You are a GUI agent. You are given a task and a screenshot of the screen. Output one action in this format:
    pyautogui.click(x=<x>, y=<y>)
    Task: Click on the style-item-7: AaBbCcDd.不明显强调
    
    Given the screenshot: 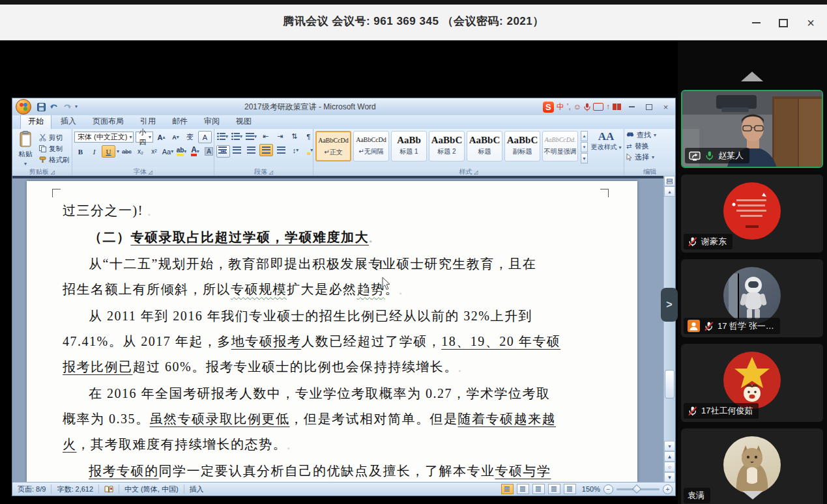 What is the action you would take?
    pyautogui.click(x=560, y=146)
    